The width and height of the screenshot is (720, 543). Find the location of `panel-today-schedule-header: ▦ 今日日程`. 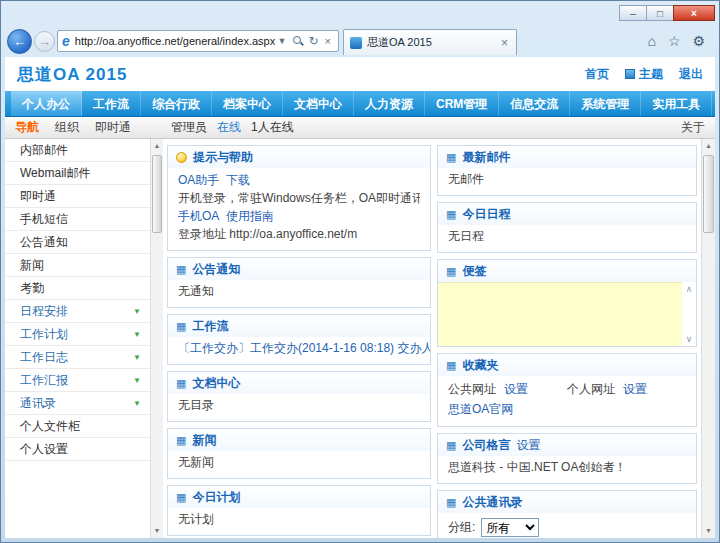

panel-today-schedule-header: ▦ 今日日程 is located at coordinates (567, 214).